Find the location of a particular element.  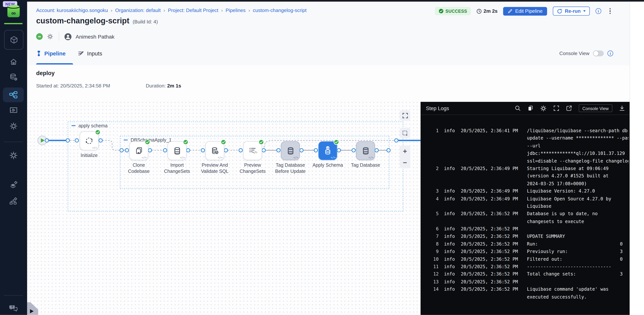

more-options-button is located at coordinates (610, 11).